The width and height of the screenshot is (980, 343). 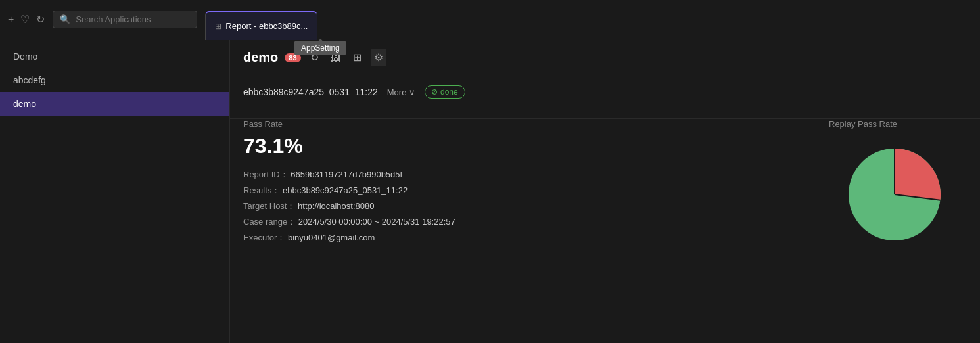 I want to click on case-range-row: Case range： 2024/5/30 00:00:00 ~ 2024/5/…, so click(x=526, y=222).